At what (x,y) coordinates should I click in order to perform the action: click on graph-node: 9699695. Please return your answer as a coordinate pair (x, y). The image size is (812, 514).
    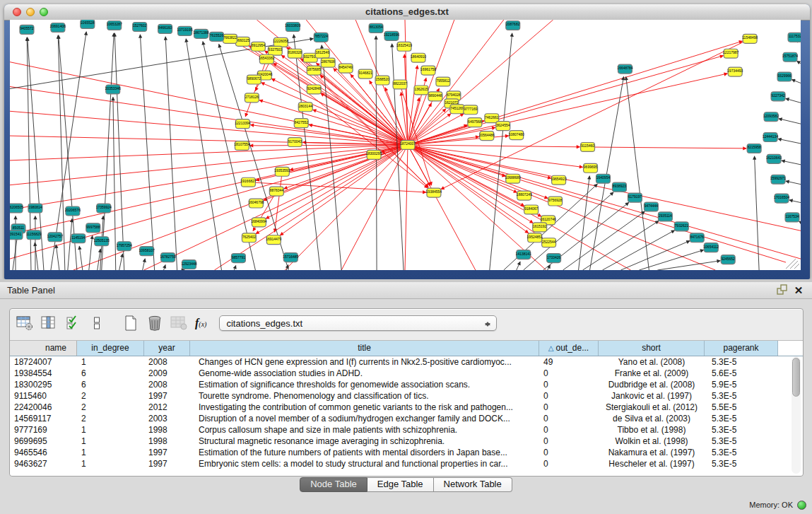
    Looking at the image, I should click on (591, 168).